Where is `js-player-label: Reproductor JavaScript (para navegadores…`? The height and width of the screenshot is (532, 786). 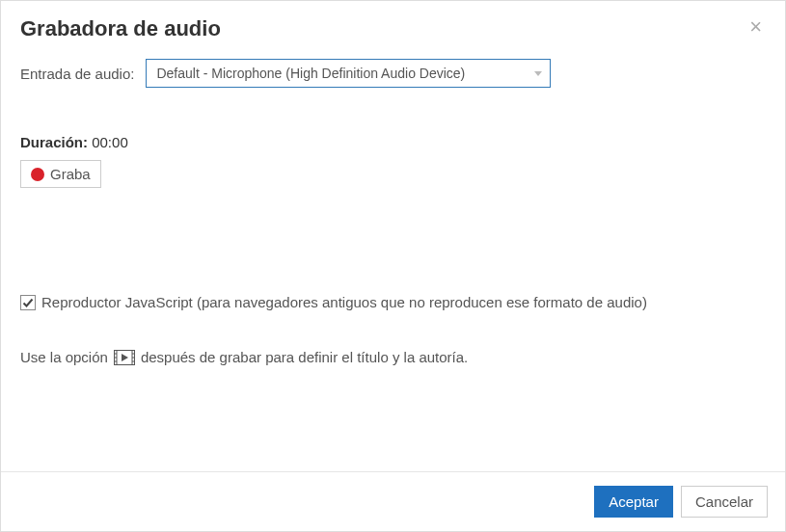
js-player-label: Reproductor JavaScript (para navegadores… is located at coordinates (344, 303).